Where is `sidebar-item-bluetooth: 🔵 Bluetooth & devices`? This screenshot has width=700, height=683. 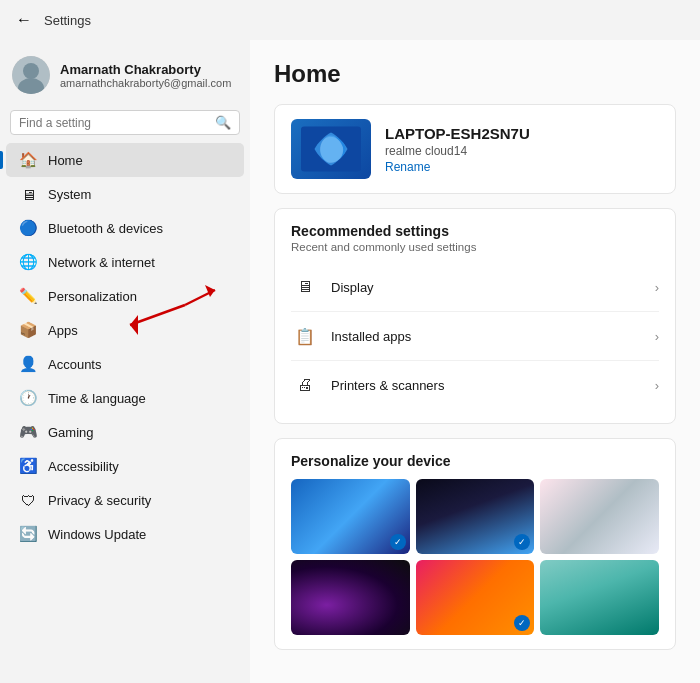 sidebar-item-bluetooth: 🔵 Bluetooth & devices is located at coordinates (125, 228).